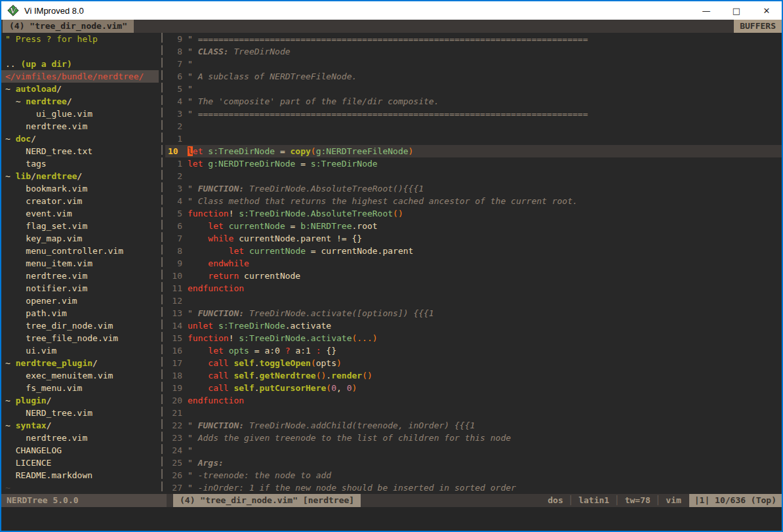 The width and height of the screenshot is (783, 532). I want to click on line-number: 3, so click(176, 189).